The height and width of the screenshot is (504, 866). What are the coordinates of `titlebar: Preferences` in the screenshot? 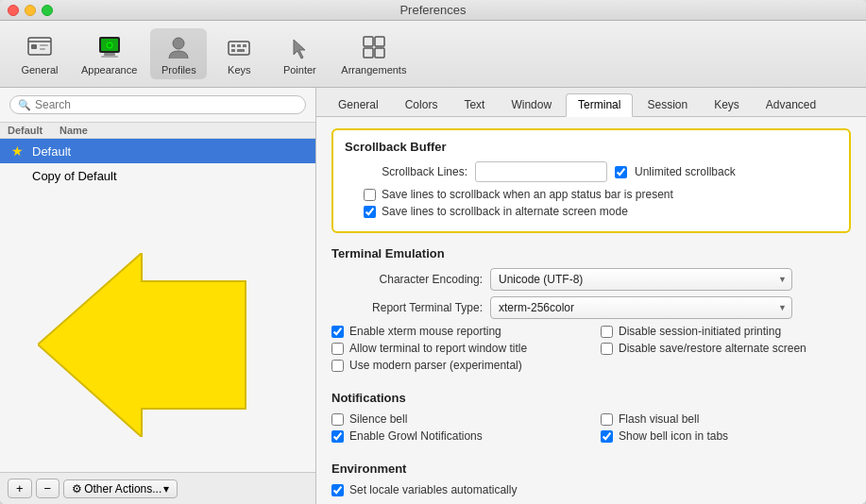 It's located at (433, 10).